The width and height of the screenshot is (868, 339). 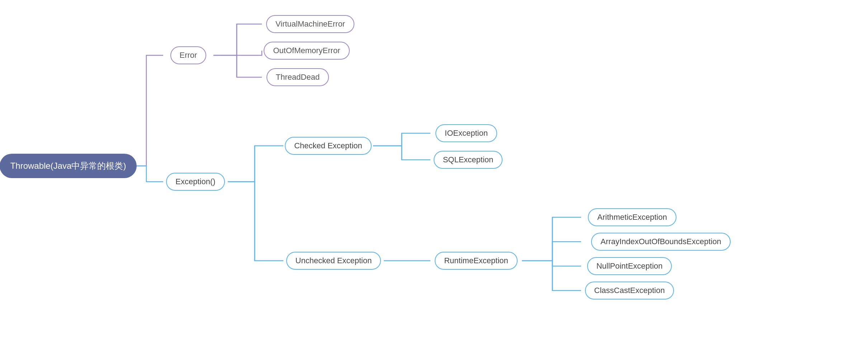 What do you see at coordinates (630, 266) in the screenshot?
I see `null-point-exception-label: NullPointException` at bounding box center [630, 266].